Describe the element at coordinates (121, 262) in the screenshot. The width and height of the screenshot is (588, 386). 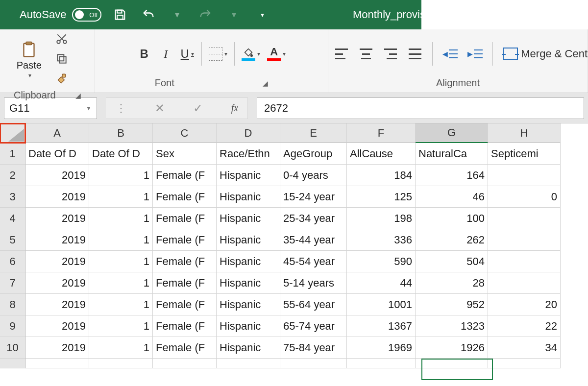
I see `cell-B6: 1` at that location.